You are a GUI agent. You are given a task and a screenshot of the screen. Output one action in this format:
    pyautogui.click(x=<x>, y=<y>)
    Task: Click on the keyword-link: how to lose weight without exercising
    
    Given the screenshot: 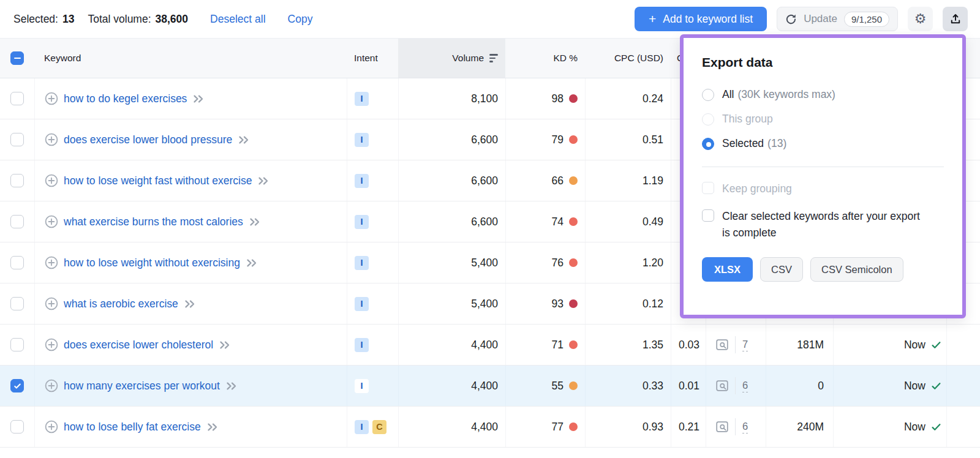 What is the action you would take?
    pyautogui.click(x=152, y=263)
    